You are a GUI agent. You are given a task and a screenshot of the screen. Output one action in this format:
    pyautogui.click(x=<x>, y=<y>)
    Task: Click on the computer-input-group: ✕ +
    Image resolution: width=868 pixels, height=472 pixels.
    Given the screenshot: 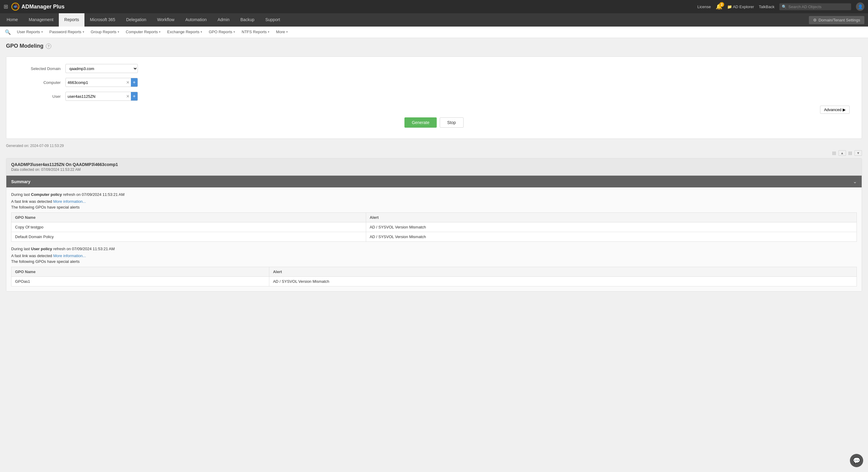 What is the action you would take?
    pyautogui.click(x=102, y=82)
    